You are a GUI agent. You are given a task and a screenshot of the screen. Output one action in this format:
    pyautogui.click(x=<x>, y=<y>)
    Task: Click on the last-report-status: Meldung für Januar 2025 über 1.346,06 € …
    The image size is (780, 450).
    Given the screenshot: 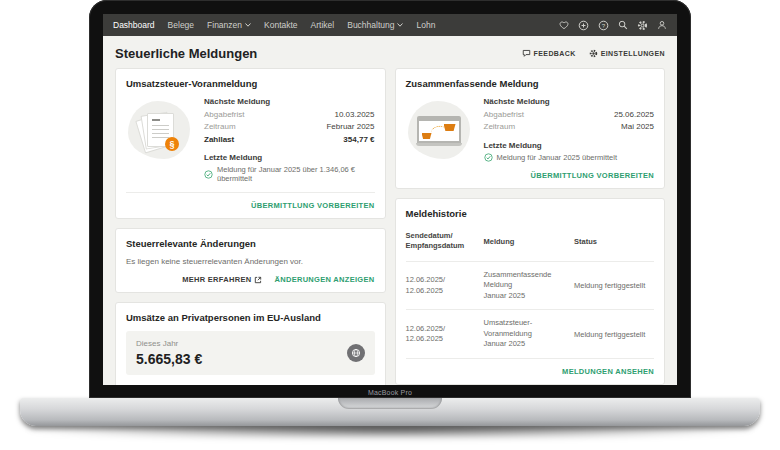 What is the action you would take?
    pyautogui.click(x=296, y=174)
    